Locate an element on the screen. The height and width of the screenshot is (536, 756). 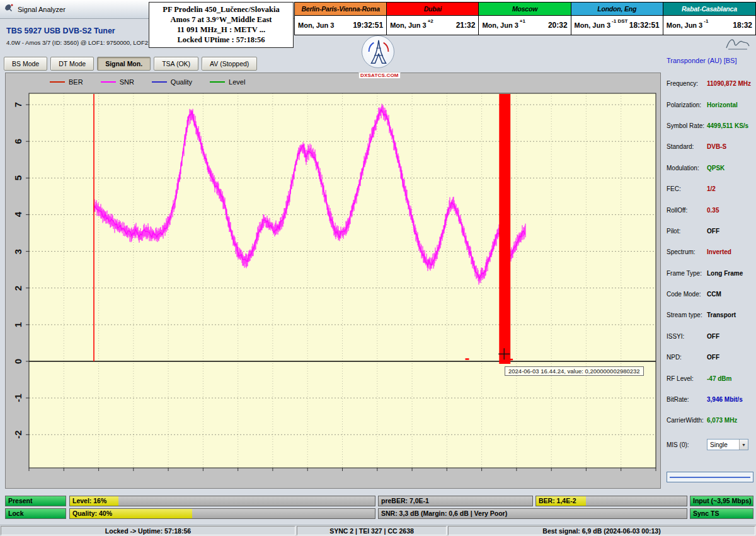
clock-time: 18:32:51 is located at coordinates (644, 25).